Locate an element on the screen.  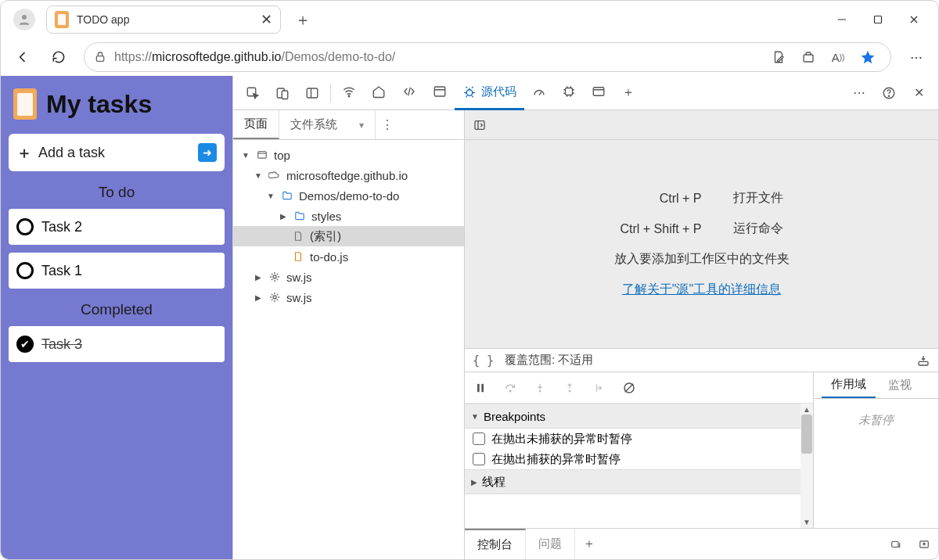
debugger-pane: ▼Breakpoints 在抛出未捕获的异常时暂停 在抛出捕获的异常时暂停 ▶线… is located at coordinates (701, 450).